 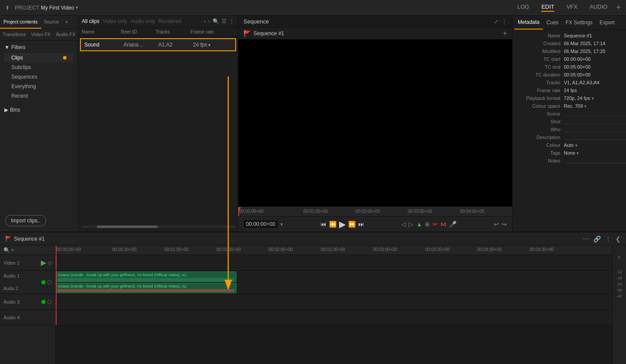 I want to click on meta-label-tc-start: TC start, so click(x=540, y=59).